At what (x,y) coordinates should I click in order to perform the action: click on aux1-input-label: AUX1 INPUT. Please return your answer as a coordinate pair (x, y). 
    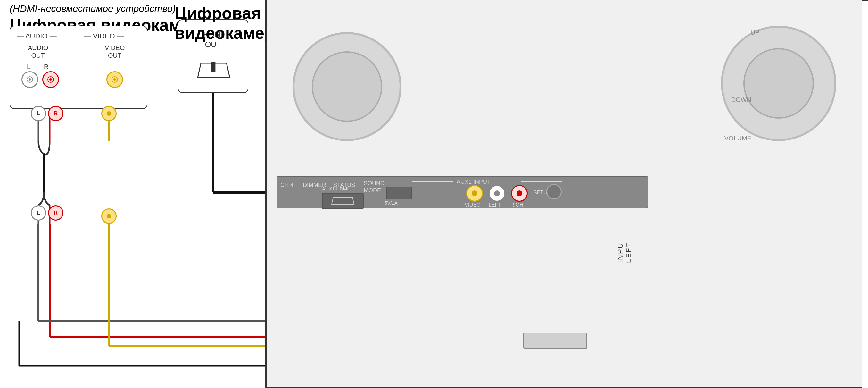
    Looking at the image, I should click on (474, 182).